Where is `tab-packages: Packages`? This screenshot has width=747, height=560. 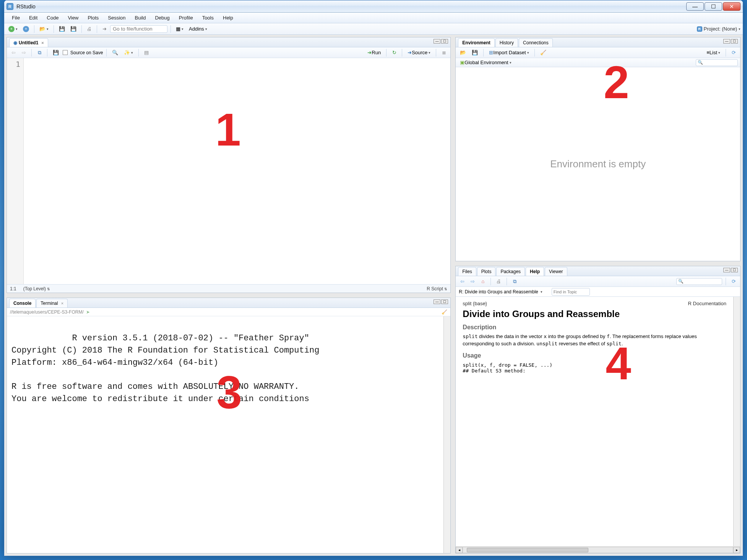 tab-packages: Packages is located at coordinates (511, 271).